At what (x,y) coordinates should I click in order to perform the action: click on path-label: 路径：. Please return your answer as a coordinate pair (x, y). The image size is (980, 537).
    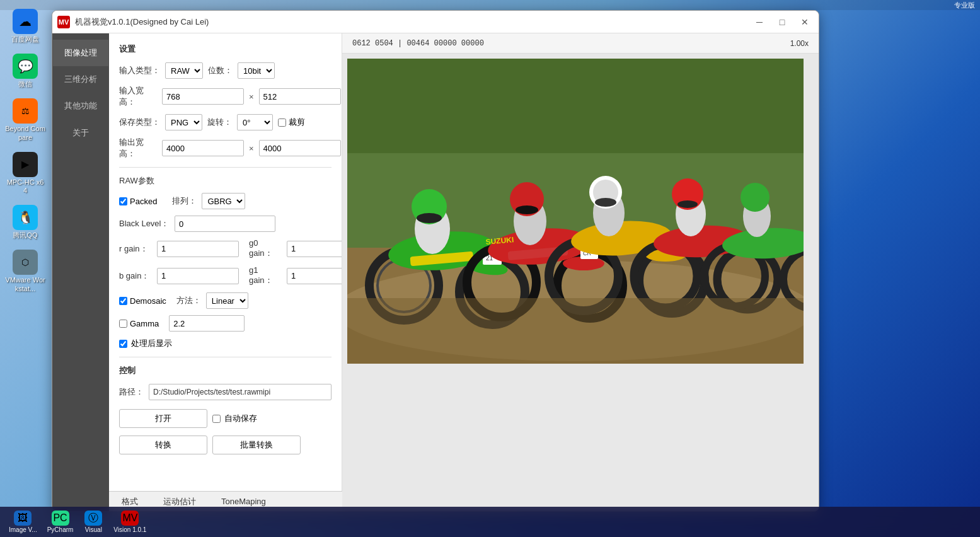
    Looking at the image, I should click on (131, 392).